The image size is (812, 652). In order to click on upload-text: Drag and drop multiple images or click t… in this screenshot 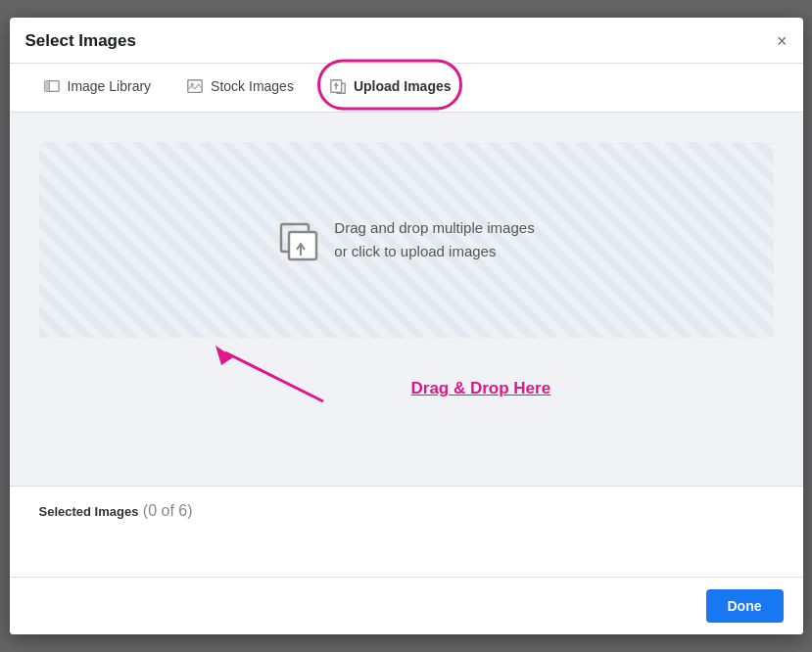, I will do `click(434, 240)`.